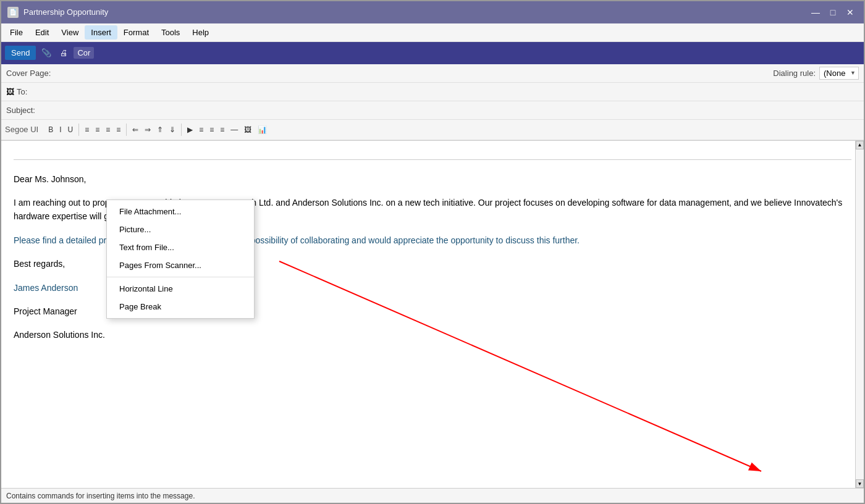 The height and width of the screenshot is (504, 865). I want to click on letter-greeting: Dear Ms. Johnson,, so click(432, 179).